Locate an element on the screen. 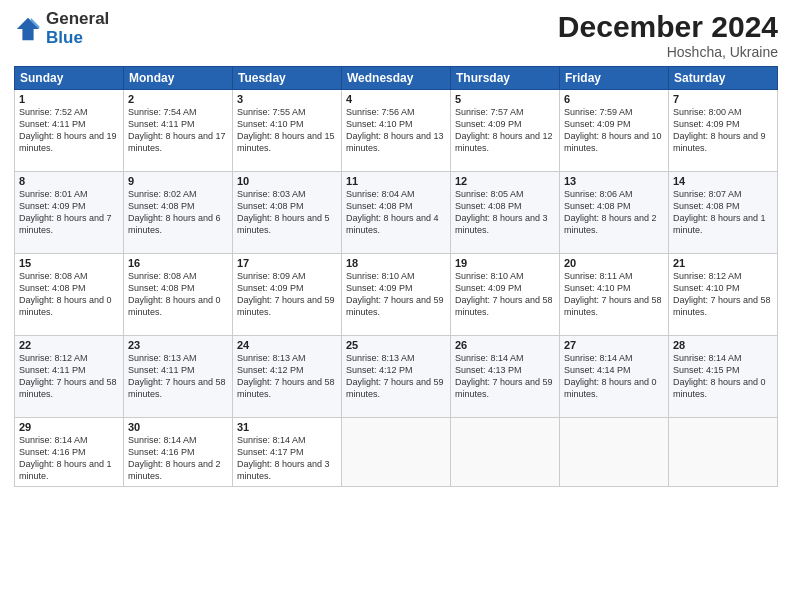 The image size is (792, 612). table-cell: 23 Sunrise: 8:13 AMSunset: 4:11 PMDaylig… is located at coordinates (178, 377).